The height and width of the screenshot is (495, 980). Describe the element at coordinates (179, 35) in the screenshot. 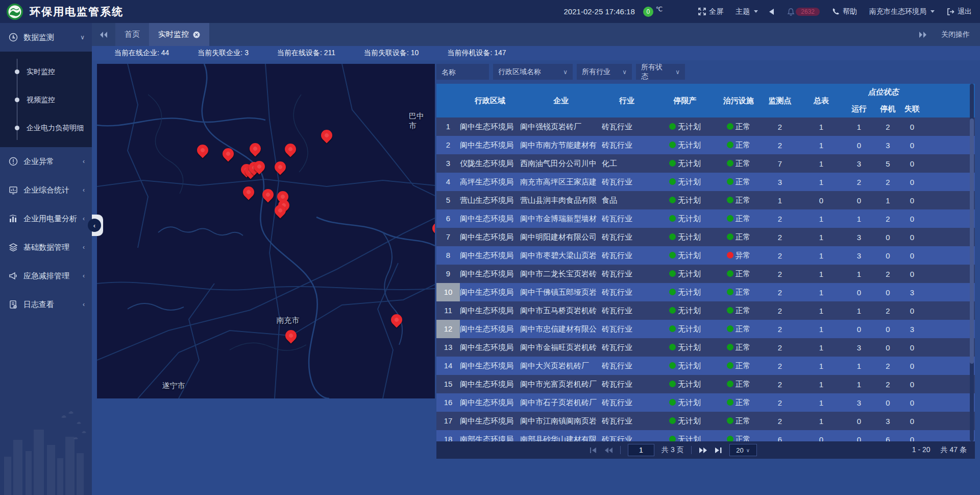

I see `tab-realtime-monitor: 实时监控` at that location.